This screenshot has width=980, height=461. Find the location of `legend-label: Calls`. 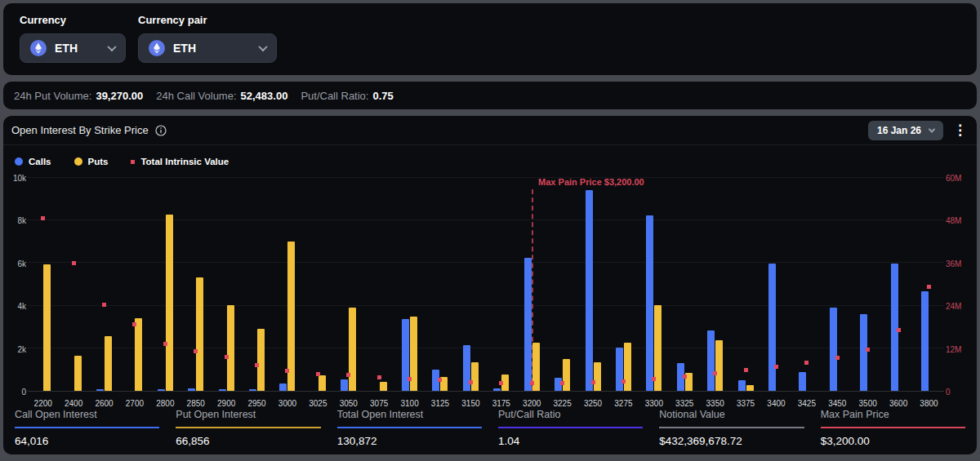

legend-label: Calls is located at coordinates (40, 162).